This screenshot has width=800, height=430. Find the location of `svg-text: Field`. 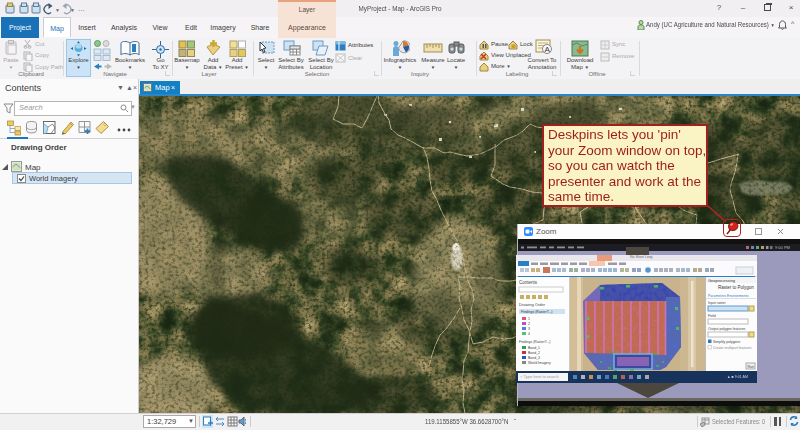

svg-text: Field is located at coordinates (712, 316).